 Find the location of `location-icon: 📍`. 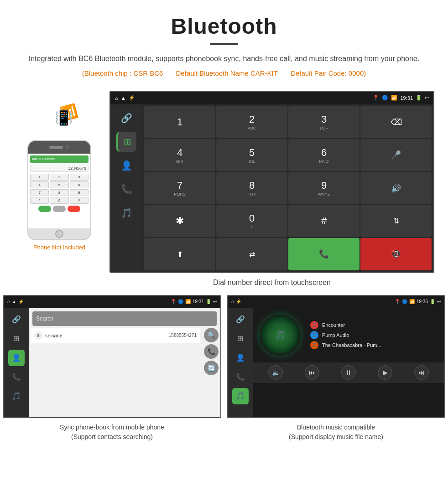

location-icon: 📍 is located at coordinates (376, 98).